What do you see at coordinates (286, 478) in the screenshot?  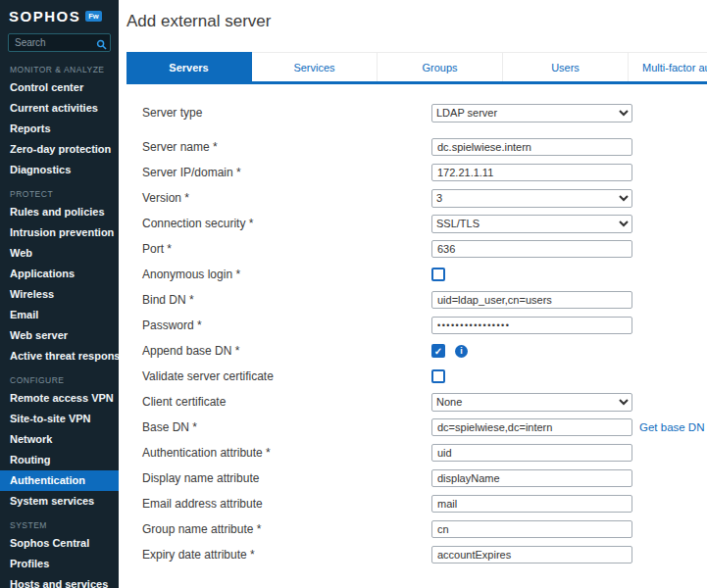 I see `field-label-display-name-attribute: Display name attribute` at bounding box center [286, 478].